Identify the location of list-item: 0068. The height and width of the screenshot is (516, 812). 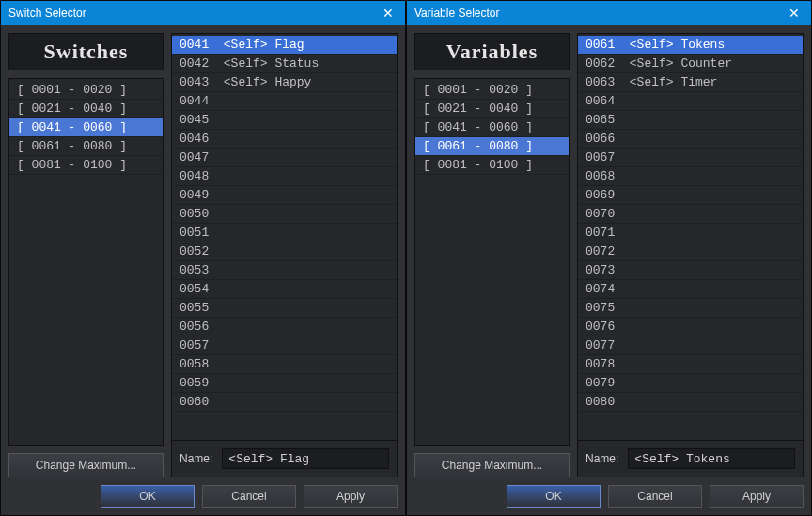
(690, 177).